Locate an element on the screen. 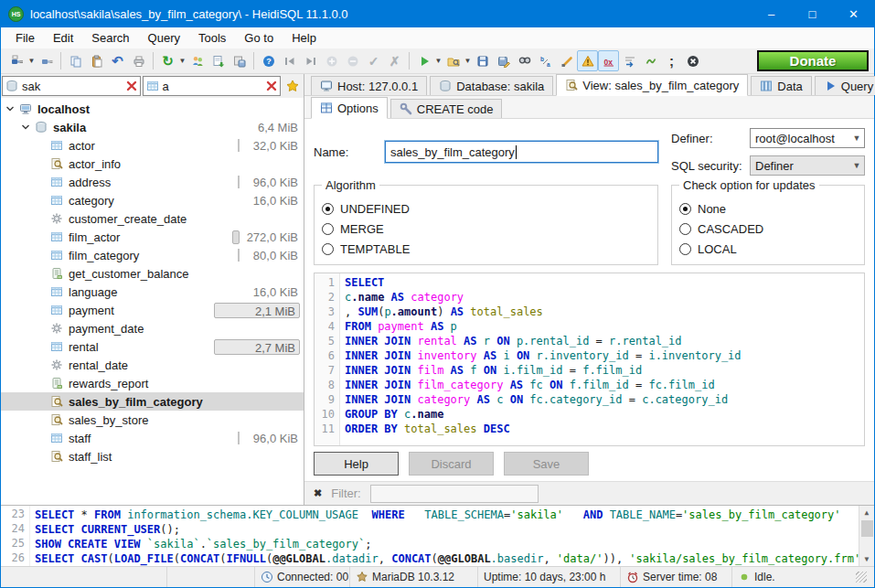 The width and height of the screenshot is (875, 588). definer-combobox: root@localhost ▼ is located at coordinates (807, 138).